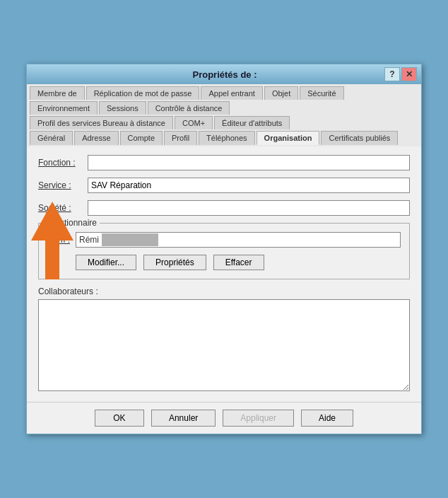  Describe the element at coordinates (184, 418) in the screenshot. I see `annuler-button: Annuler` at that location.